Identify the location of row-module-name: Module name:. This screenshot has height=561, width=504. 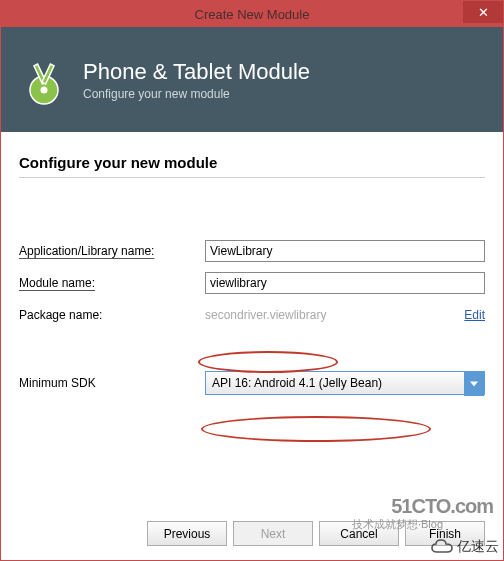
(252, 283).